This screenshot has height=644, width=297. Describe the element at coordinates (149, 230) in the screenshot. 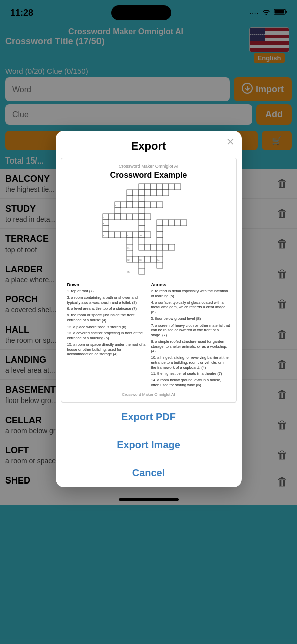

I see `crossword-grid: 1 2 3 4 5 6 7 8 9 10 11 12 13 14 15` at that location.